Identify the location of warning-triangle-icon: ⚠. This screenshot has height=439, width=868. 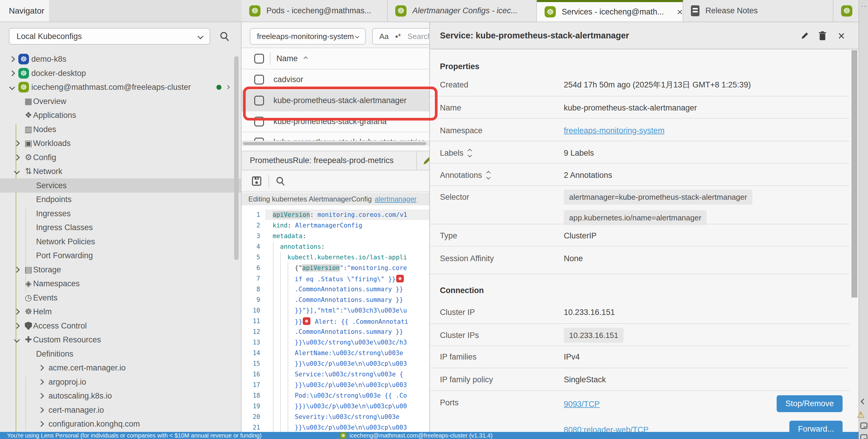
(861, 415).